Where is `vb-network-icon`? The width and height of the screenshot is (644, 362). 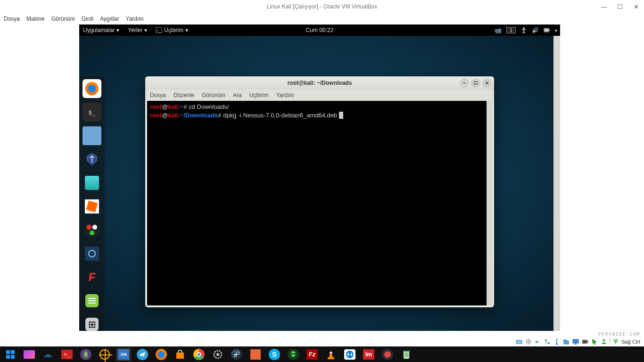 vb-network-icon is located at coordinates (547, 342).